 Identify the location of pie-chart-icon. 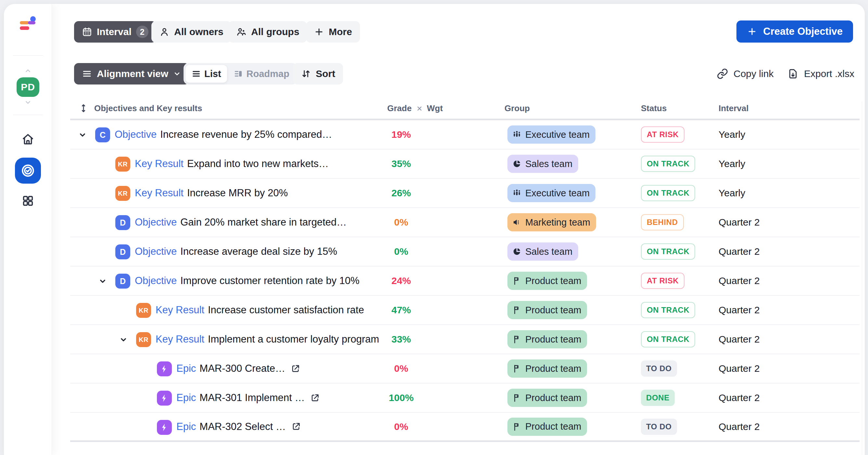
(517, 251).